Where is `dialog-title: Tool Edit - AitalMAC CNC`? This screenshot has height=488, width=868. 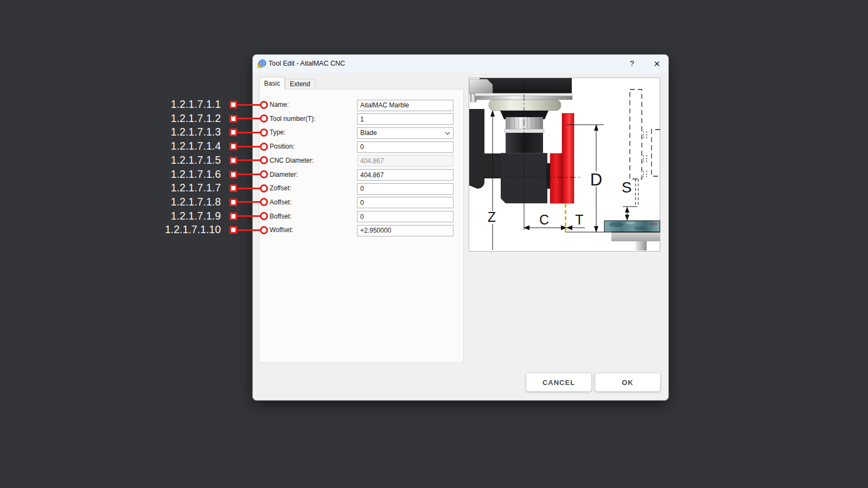 dialog-title: Tool Edit - AitalMAC CNC is located at coordinates (307, 64).